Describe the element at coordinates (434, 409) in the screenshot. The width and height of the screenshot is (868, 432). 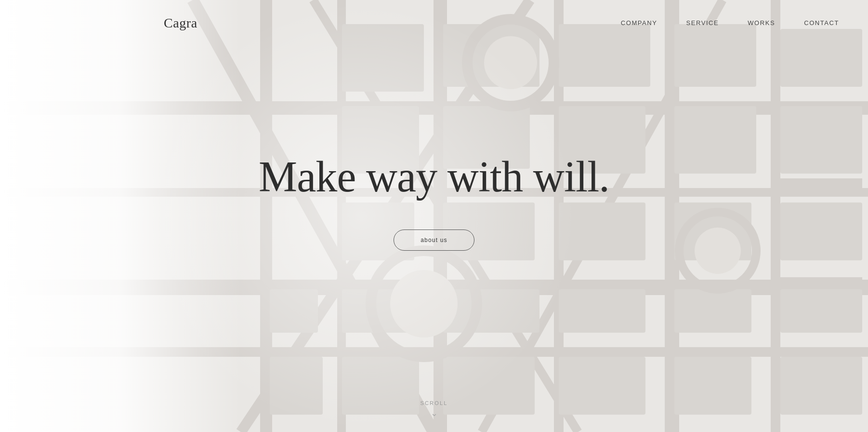
I see `scroll-indicator: SCROLL ⌄` at that location.